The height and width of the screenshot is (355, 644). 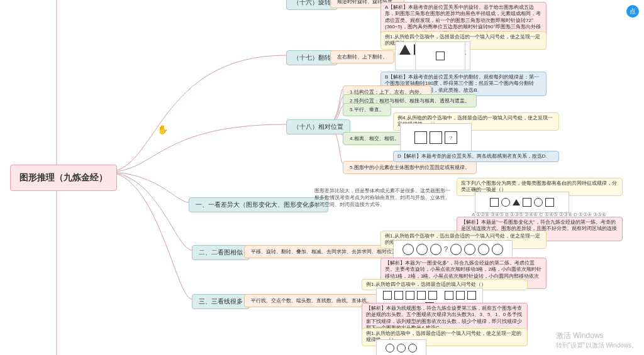 I want to click on ex18-figure: ?, so click(x=436, y=138).